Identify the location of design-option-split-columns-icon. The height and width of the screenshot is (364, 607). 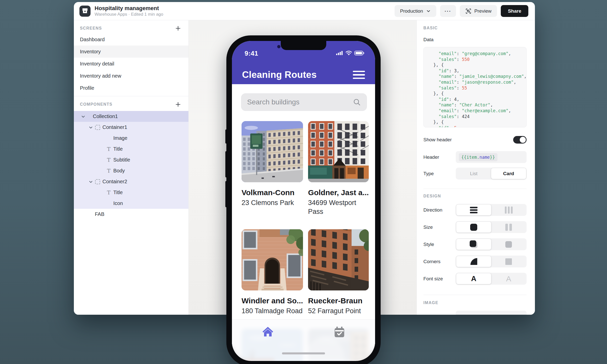
(509, 227).